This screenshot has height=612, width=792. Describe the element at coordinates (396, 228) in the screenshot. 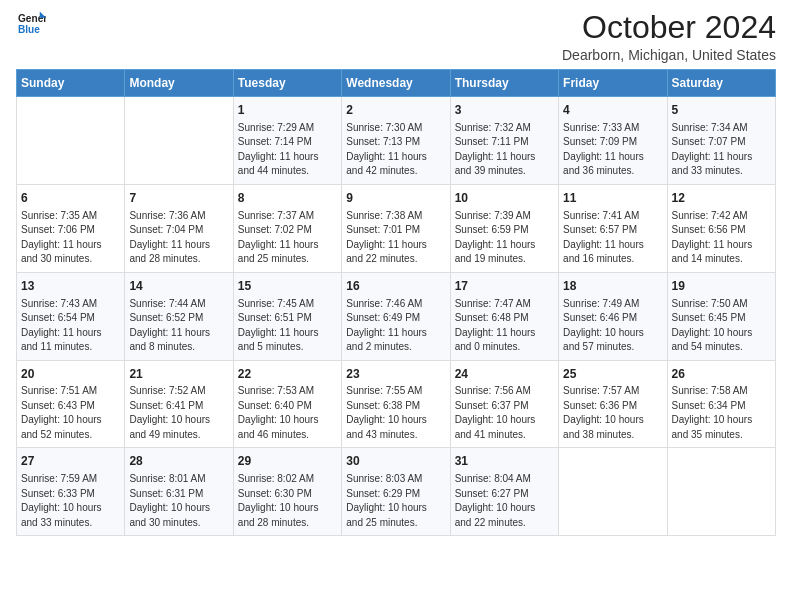

I see `week-row-2: 6Sunrise: 7:35 AM Sunset: 7:06 PM Daylig…` at that location.